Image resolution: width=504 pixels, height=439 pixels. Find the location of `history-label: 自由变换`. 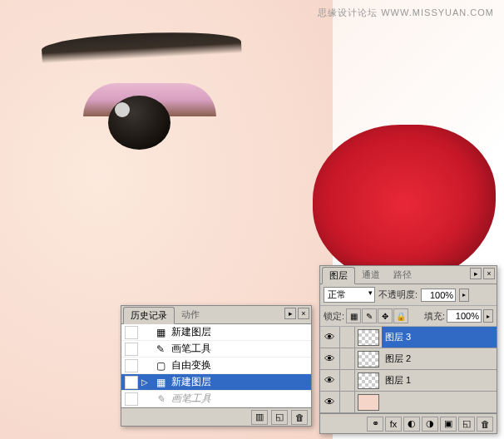

history-label: 自由变换 is located at coordinates (191, 366).